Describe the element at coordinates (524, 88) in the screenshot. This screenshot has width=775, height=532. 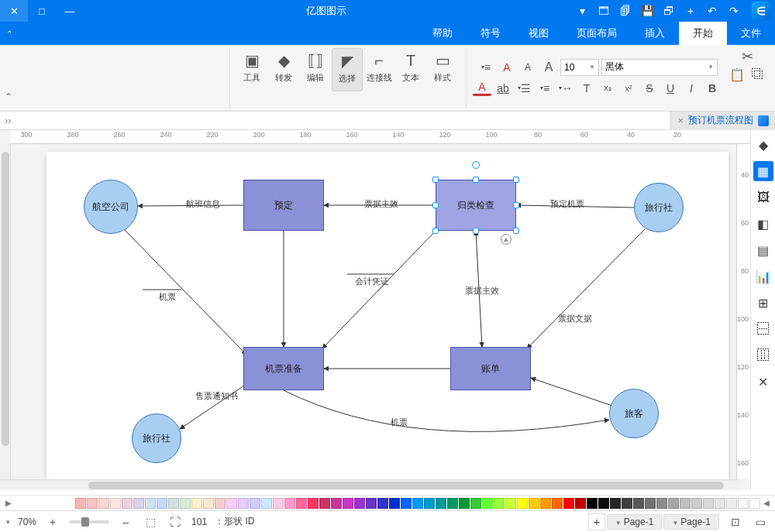
I see `bullets-button: ☰▾` at that location.